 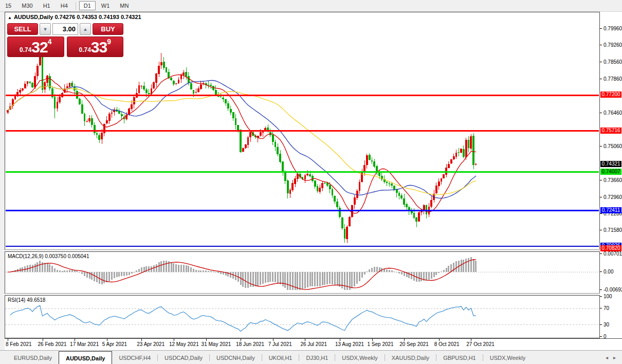 I want to click on chart-tab-bar: EURUSD,DailyAUDUSD,DailyUSDCHF,H4USDCAD,…, so click(x=311, y=357).